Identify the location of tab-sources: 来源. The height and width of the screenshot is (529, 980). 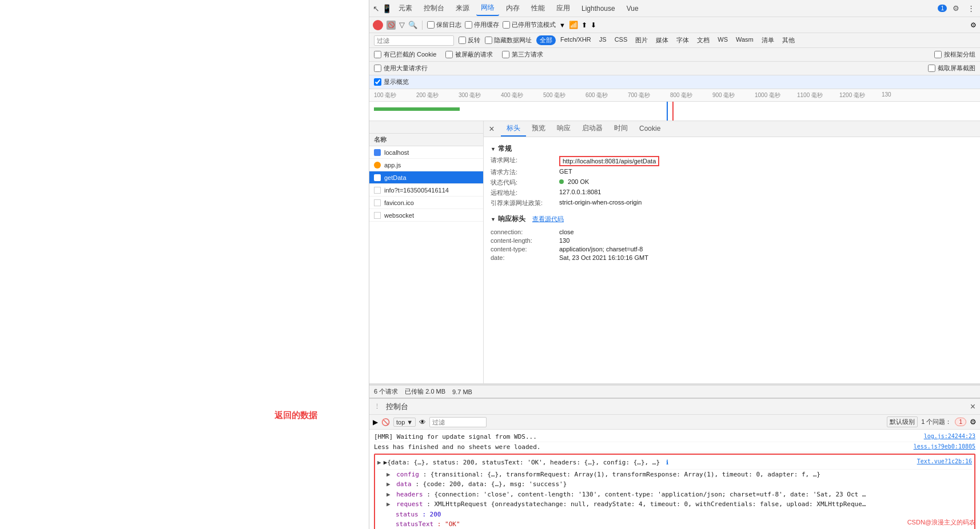
(463, 8).